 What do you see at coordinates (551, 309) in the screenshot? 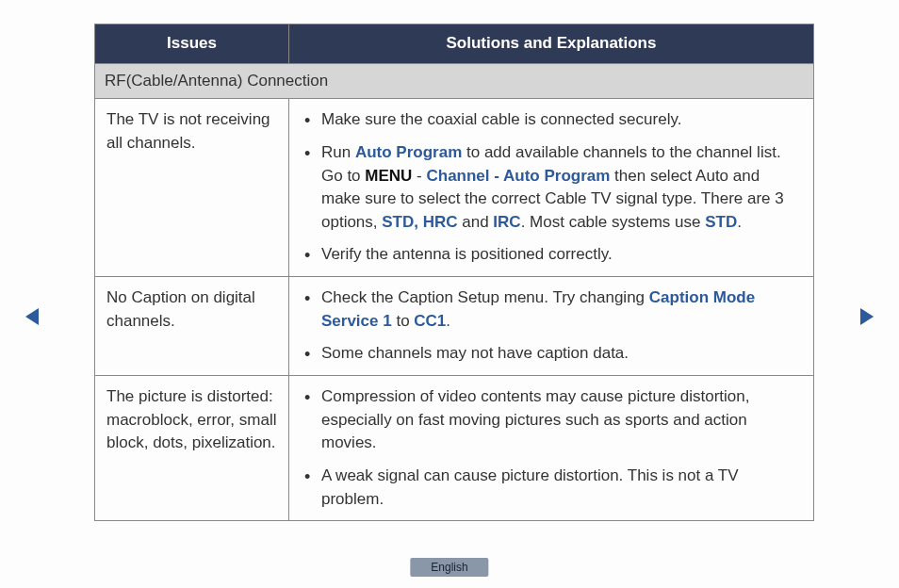
I see `list-item: Check the Caption Setup menu. Try changi…` at bounding box center [551, 309].